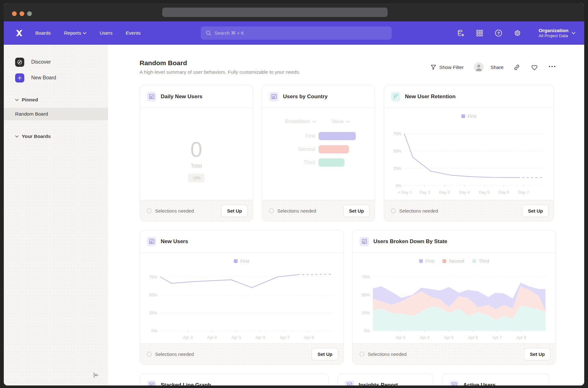 The height and width of the screenshot is (388, 588). What do you see at coordinates (56, 114) in the screenshot?
I see `sidebar-item-random-board: Random Board` at bounding box center [56, 114].